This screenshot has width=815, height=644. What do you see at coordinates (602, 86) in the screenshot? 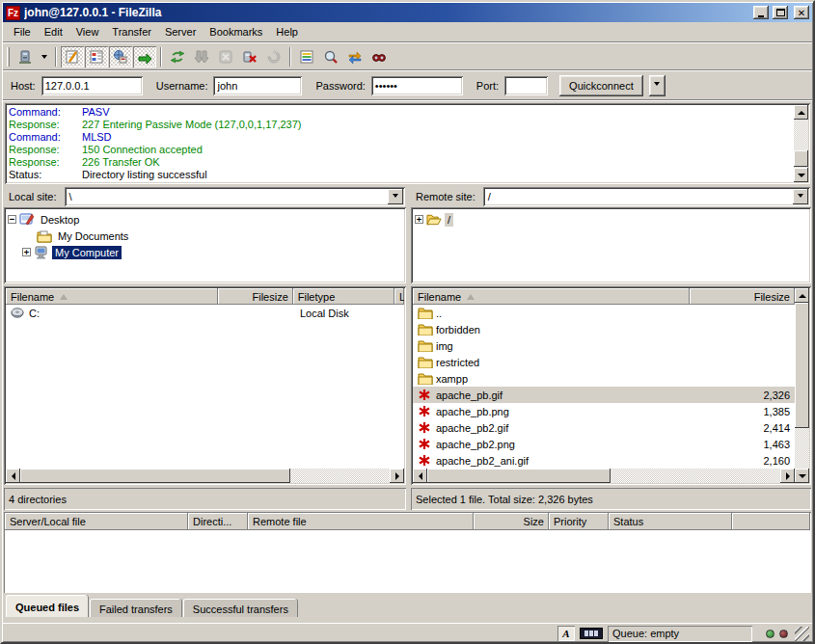
I see `quickconnect-button: Quickconnect` at bounding box center [602, 86].